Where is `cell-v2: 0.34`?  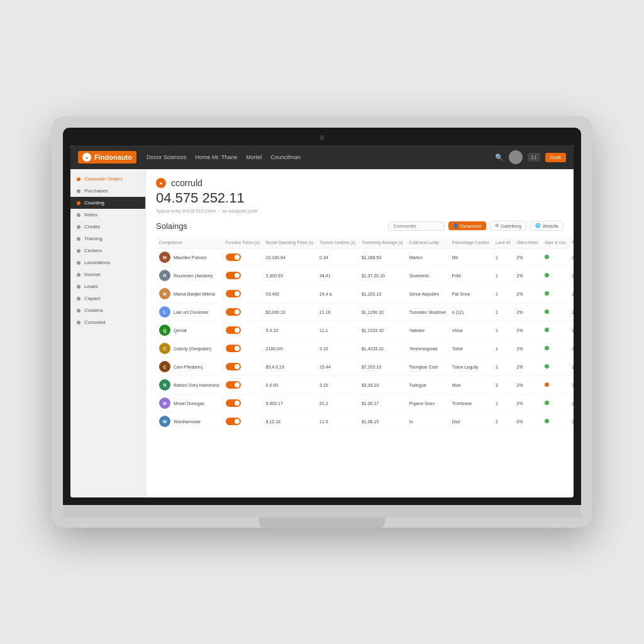 cell-v2: 0.34 is located at coordinates (337, 258).